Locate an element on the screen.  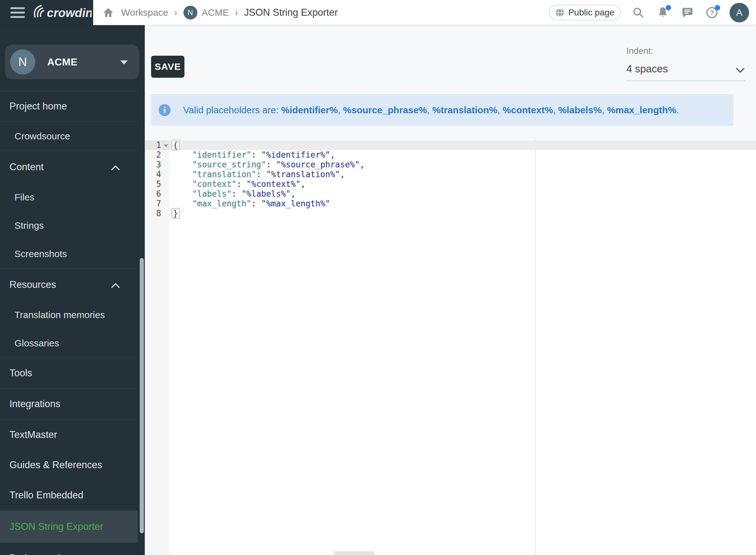
save-button: SAVE is located at coordinates (168, 67).